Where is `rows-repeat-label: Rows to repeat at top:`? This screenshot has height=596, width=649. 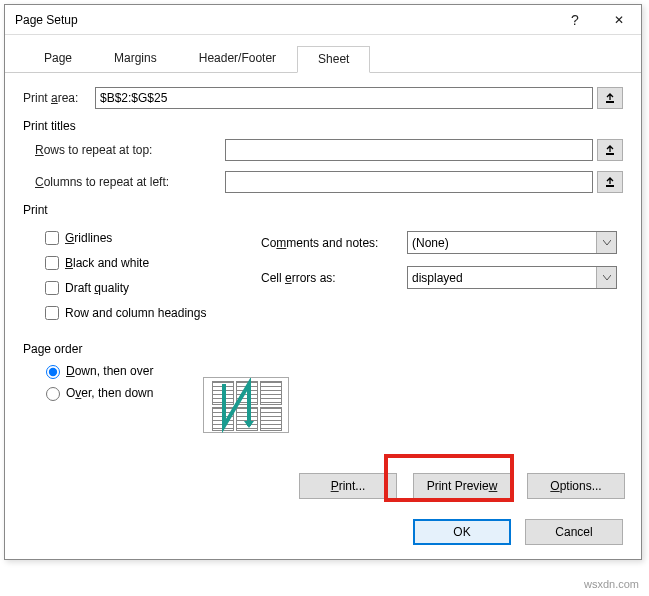
rows-repeat-label: Rows to repeat at top: is located at coordinates (130, 150).